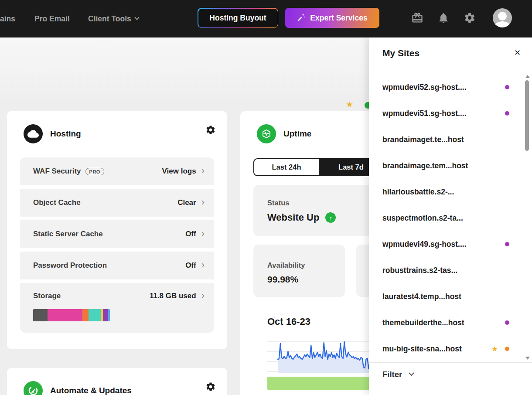 The image size is (532, 395). What do you see at coordinates (425, 87) in the screenshot?
I see `site-name: wpmudevi52.sg-host....` at bounding box center [425, 87].